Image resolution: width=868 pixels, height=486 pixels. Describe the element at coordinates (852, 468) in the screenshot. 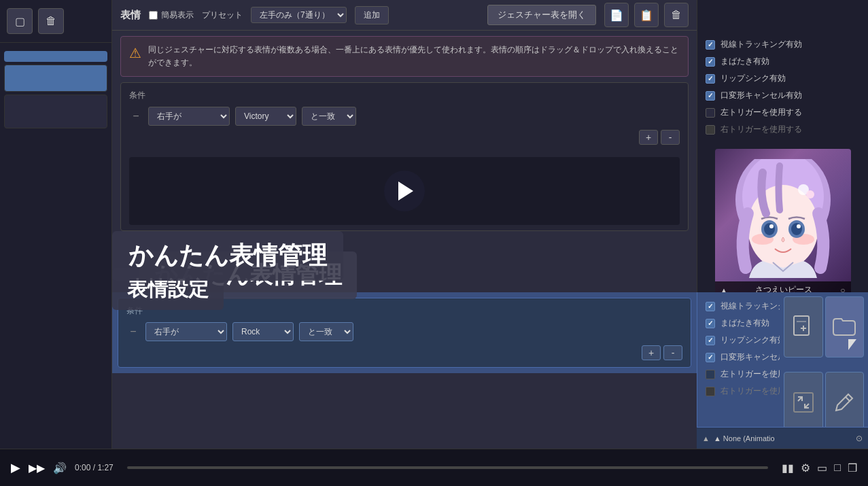

I see `fullscreen-button: ❒` at that location.